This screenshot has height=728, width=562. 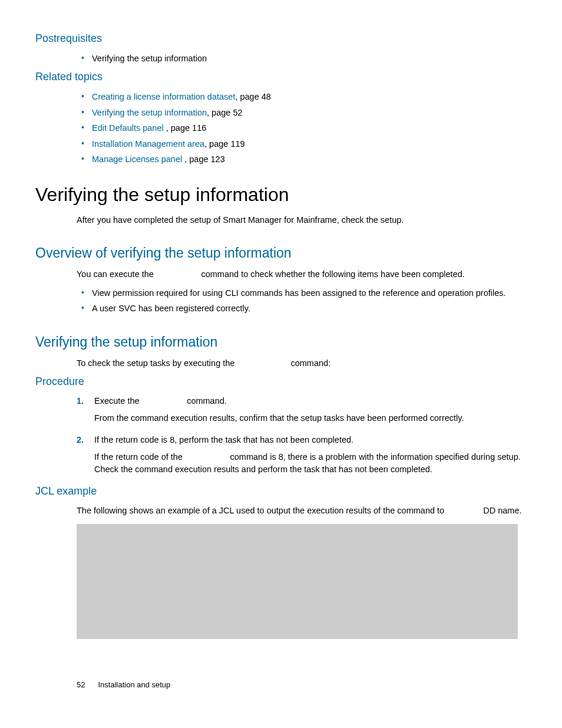 I want to click on main-intro: After you have completed the setup of Sm…, so click(x=302, y=220).